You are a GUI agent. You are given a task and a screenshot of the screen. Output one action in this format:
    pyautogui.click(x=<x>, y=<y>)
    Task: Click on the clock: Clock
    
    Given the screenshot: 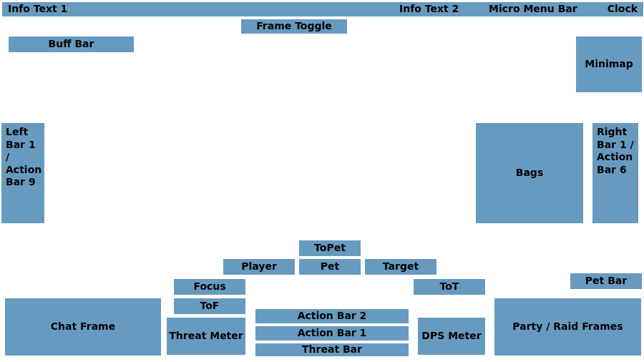 What is the action you would take?
    pyautogui.click(x=623, y=9)
    